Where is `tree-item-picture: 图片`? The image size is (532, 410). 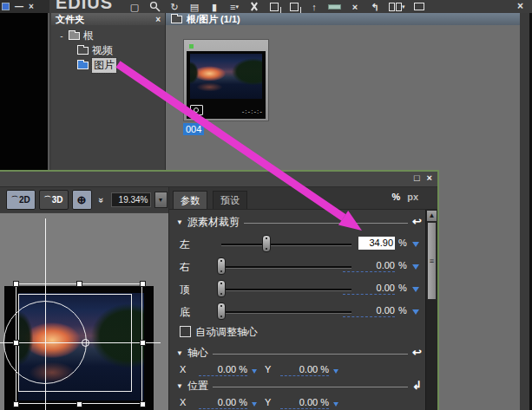 tree-item-picture: 图片 is located at coordinates (111, 66).